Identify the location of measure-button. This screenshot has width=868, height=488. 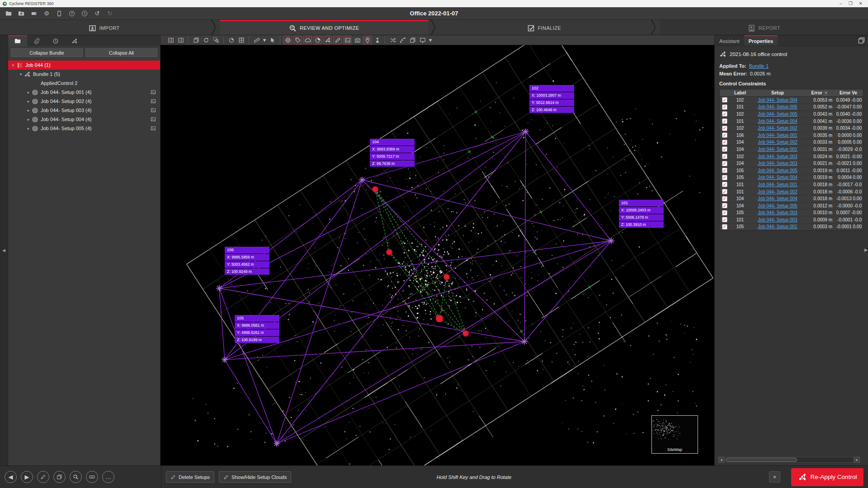
(257, 40).